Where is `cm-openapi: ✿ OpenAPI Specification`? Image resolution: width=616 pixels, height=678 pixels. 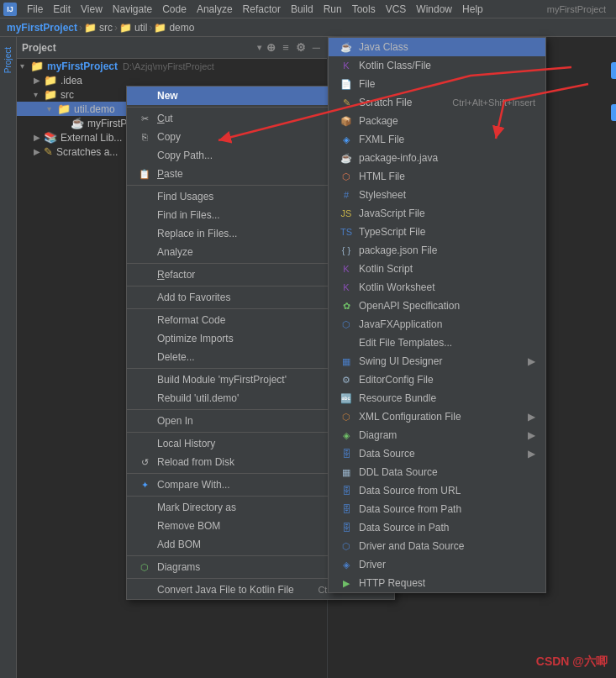 cm-openapi: ✿ OpenAPI Specification is located at coordinates (437, 306).